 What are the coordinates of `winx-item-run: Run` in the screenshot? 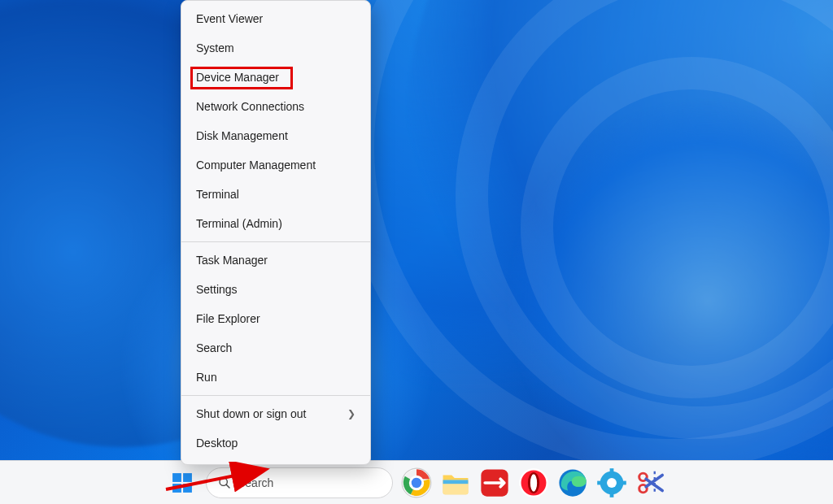 It's located at (276, 377).